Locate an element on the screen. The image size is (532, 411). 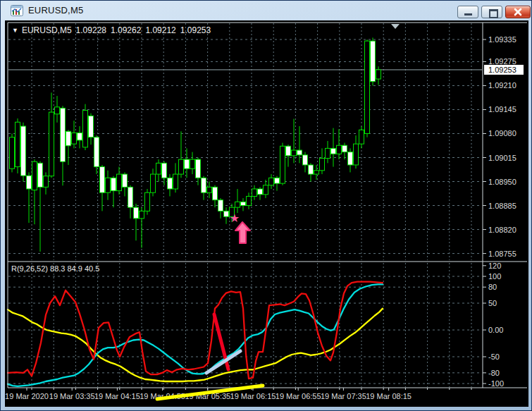
time-axis is located at coordinates (245, 397).